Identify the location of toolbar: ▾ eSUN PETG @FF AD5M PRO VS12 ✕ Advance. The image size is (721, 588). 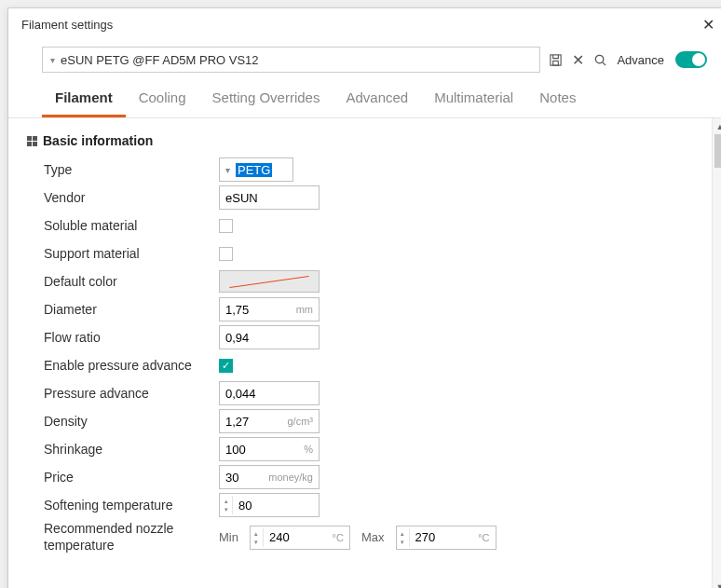
(365, 62).